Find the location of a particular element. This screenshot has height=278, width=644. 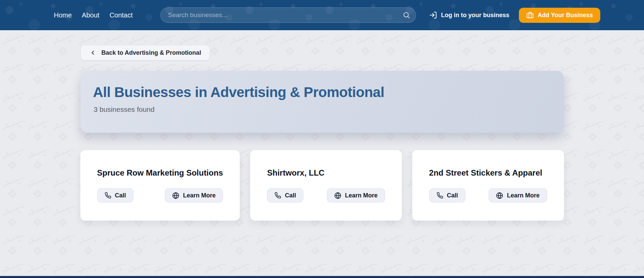

nav-link-about: About is located at coordinates (90, 15).